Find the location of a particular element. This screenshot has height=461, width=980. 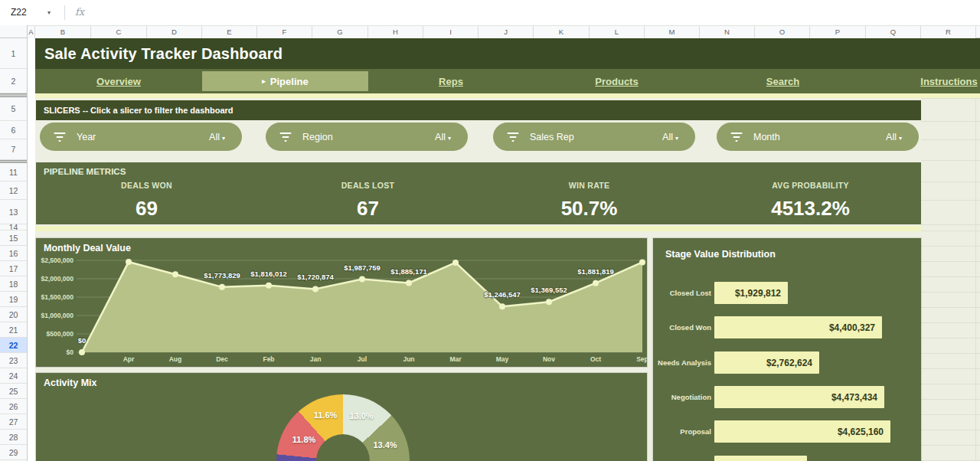

tab-pipeline: ▸Pipeline is located at coordinates (285, 81).